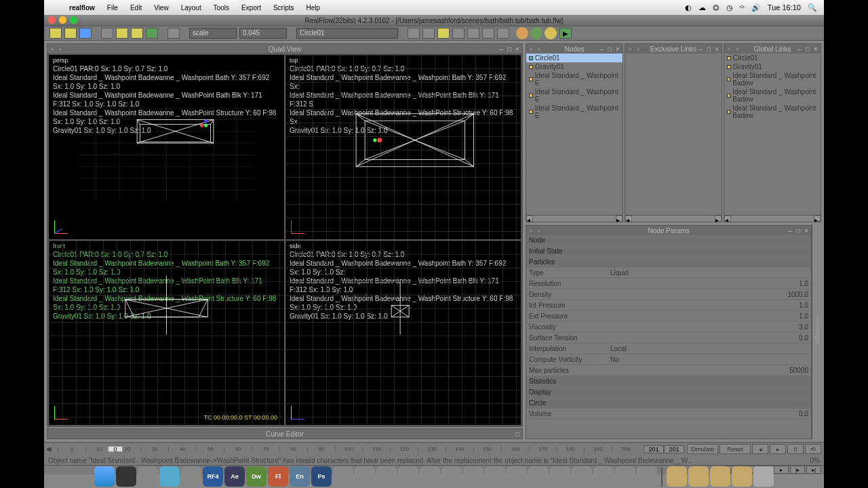 This screenshot has width=868, height=488. I want to click on param-row: TypeLiquid, so click(669, 273).